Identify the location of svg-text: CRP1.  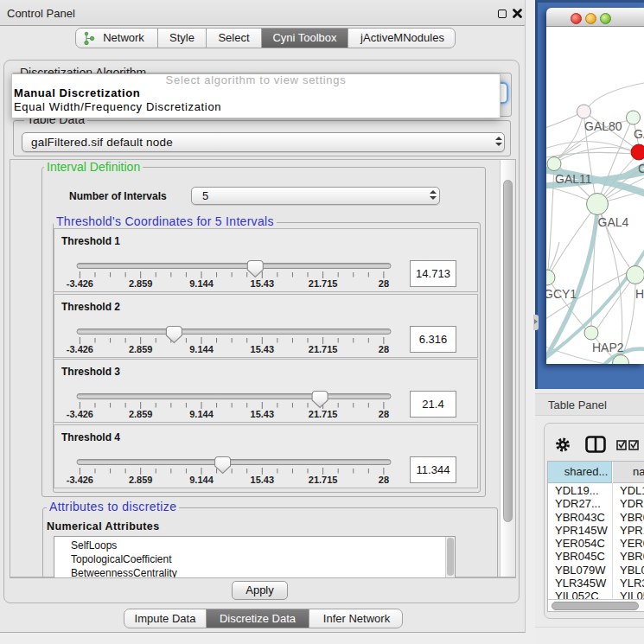
(641, 169).